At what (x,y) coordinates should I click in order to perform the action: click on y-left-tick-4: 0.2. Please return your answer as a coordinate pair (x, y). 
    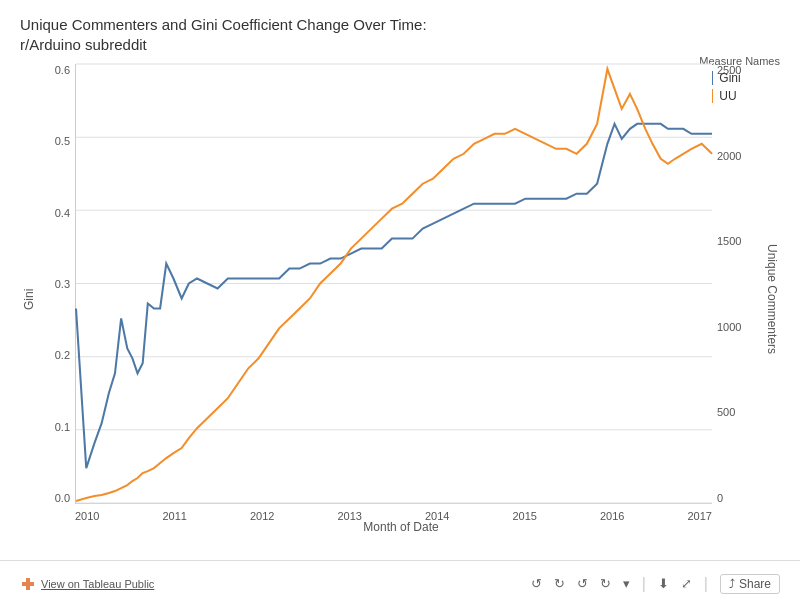
    Looking at the image, I should click on (62, 355).